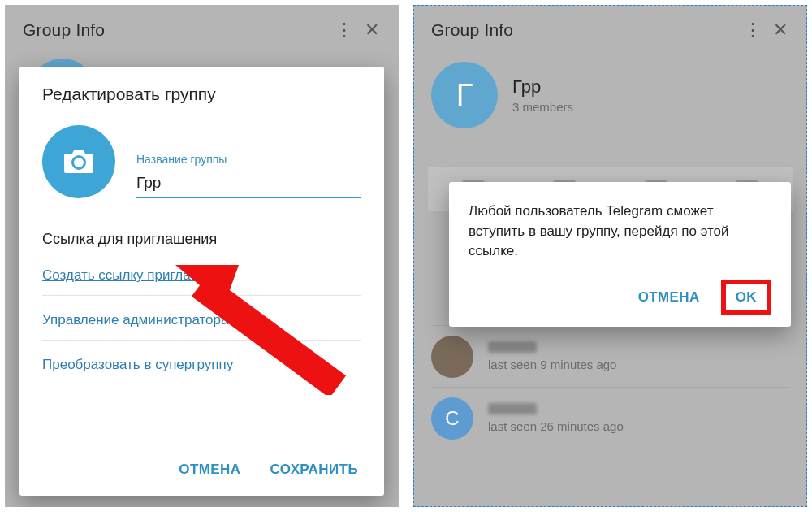  Describe the element at coordinates (555, 426) in the screenshot. I see `member-status: last seen 26 minutes ago` at that location.